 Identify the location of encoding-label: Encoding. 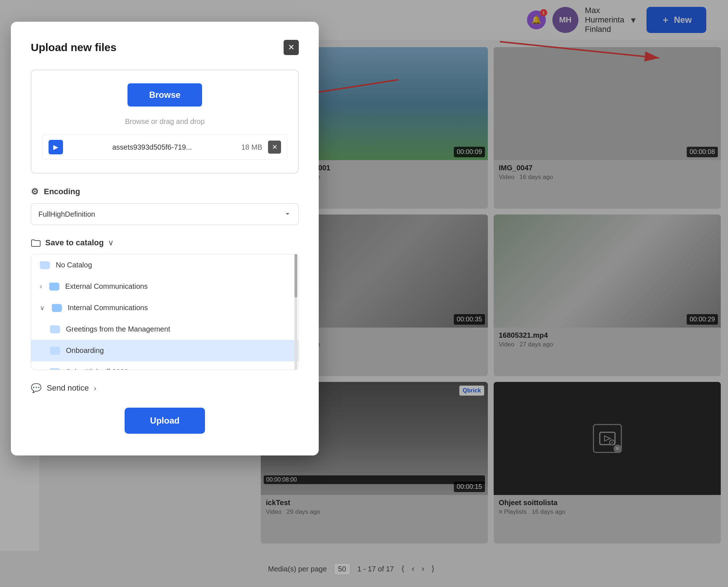
(62, 192).